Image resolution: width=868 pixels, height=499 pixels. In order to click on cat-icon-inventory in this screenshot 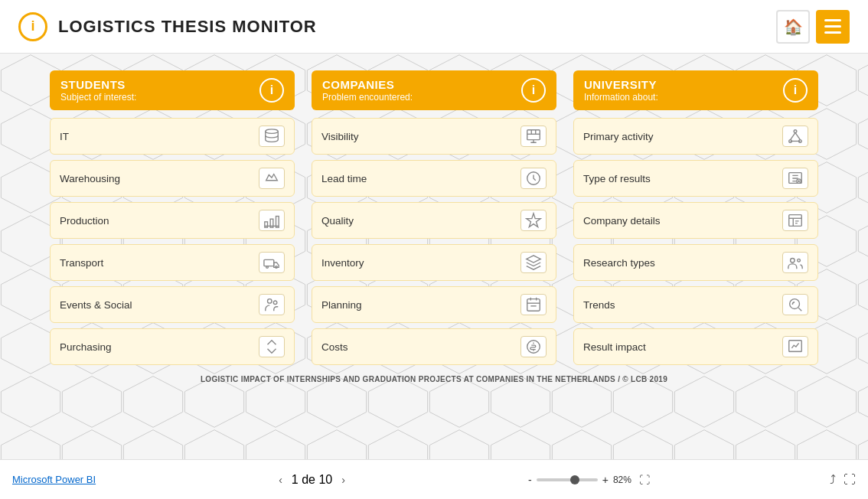, I will do `click(534, 263)`.